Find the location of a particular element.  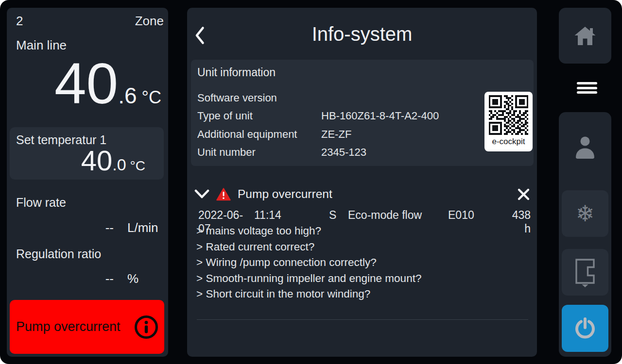

alert-button-label: Pump overcurrent is located at coordinates (68, 327).